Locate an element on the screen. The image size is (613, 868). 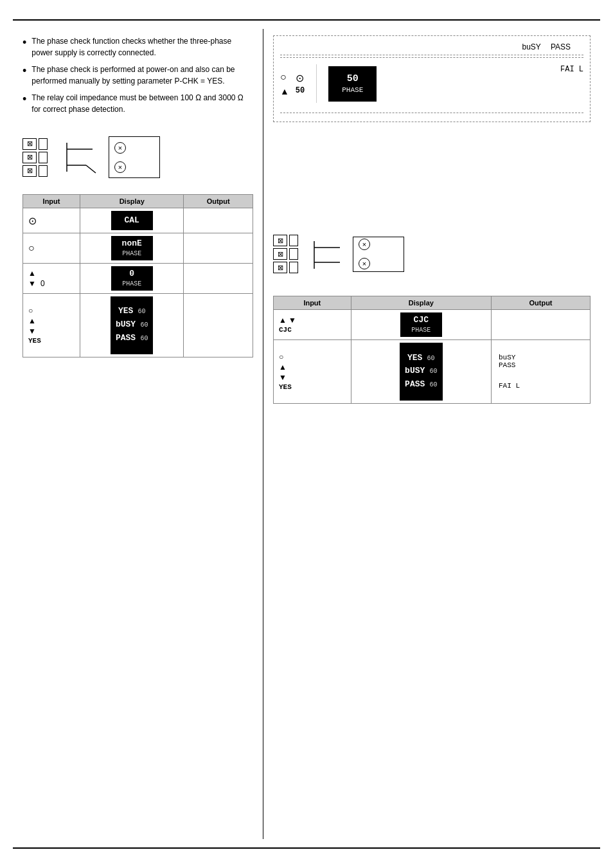
left-table-header-display: Display is located at coordinates (132, 202).